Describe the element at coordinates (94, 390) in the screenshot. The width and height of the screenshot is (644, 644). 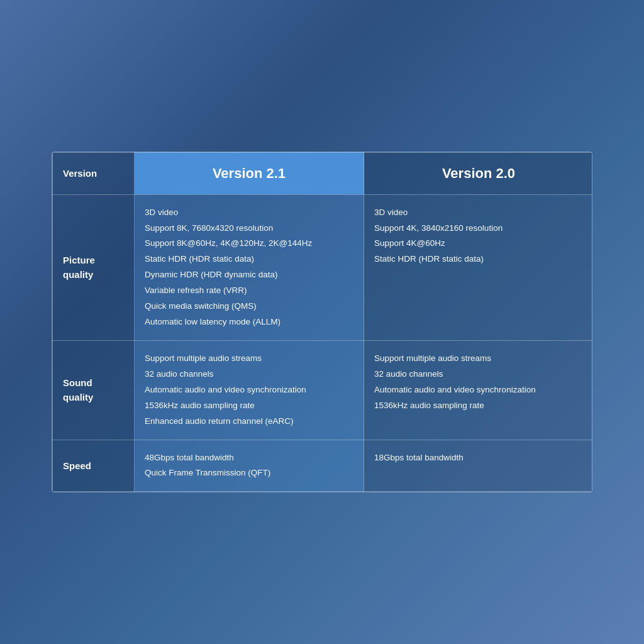
I see `row-label: Sound quality` at that location.